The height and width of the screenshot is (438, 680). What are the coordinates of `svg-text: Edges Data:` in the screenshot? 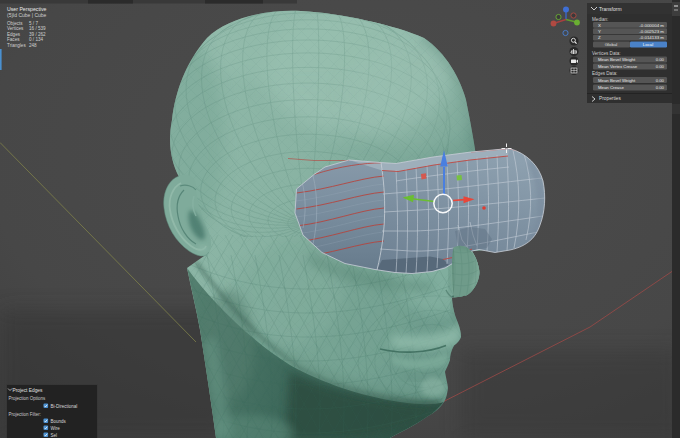 It's located at (604, 74).